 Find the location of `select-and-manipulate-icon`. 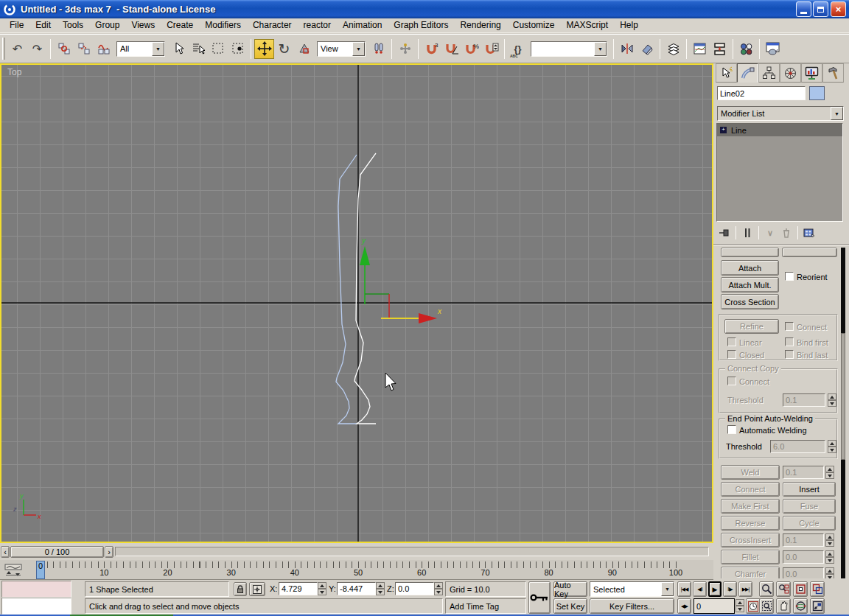

select-and-manipulate-icon is located at coordinates (405, 49).